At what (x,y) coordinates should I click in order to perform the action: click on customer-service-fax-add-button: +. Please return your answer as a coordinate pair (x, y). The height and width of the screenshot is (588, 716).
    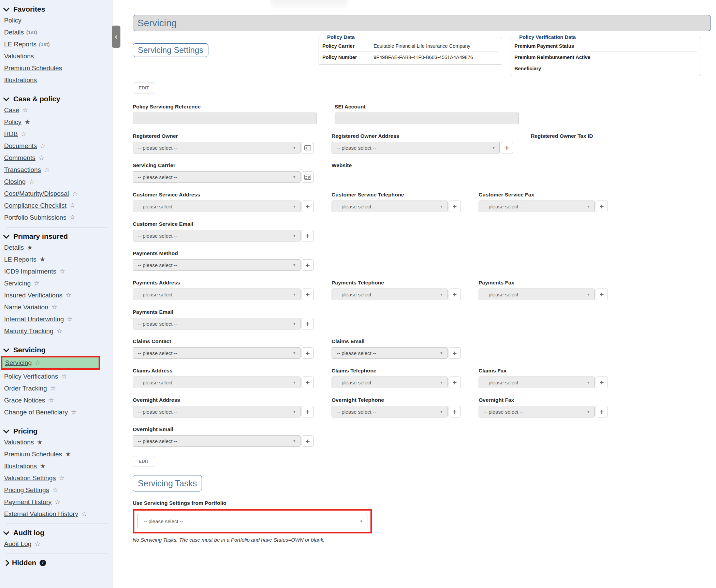
    Looking at the image, I should click on (602, 206).